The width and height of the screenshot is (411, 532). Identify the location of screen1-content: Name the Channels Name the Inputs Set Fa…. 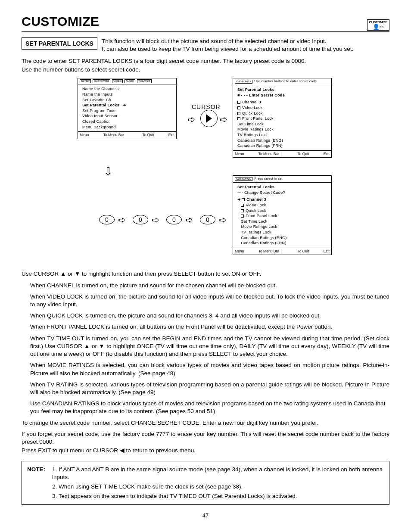
(127, 108).